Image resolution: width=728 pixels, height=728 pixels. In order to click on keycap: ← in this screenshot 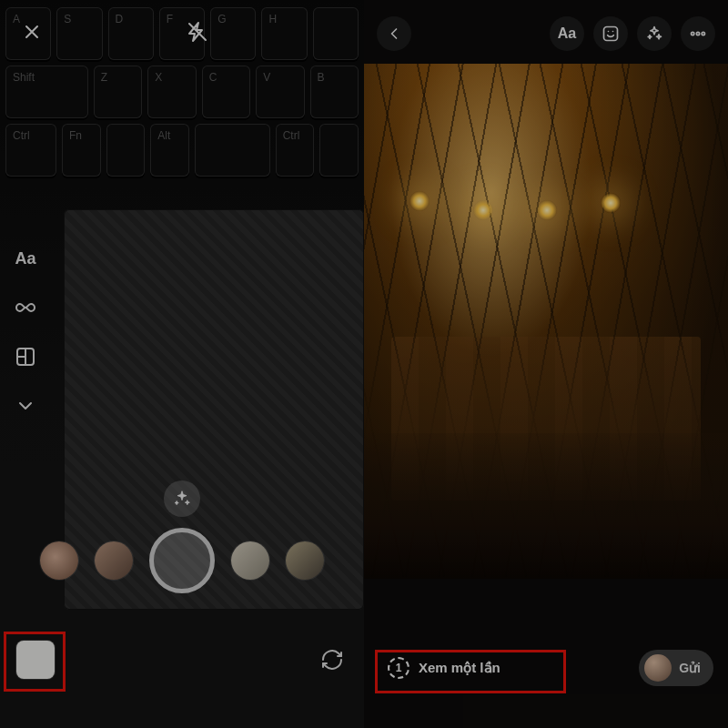, I will do `click(339, 150)`.